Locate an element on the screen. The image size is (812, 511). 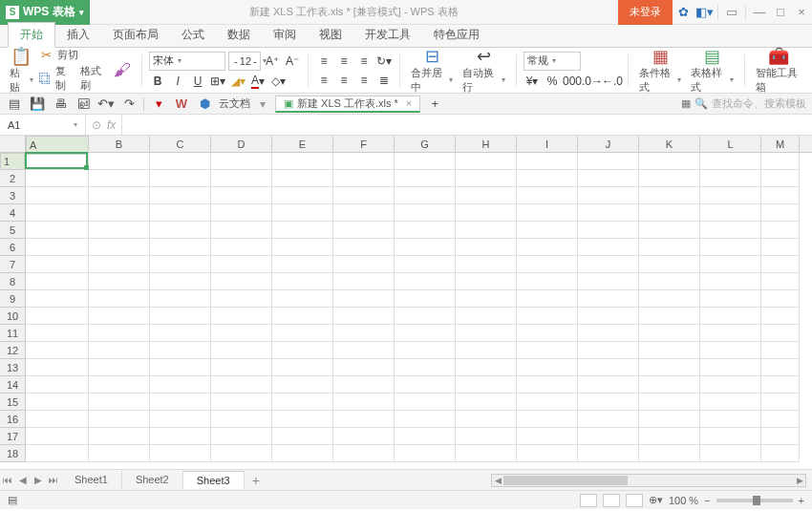
row-header: 16 is located at coordinates (12, 419).